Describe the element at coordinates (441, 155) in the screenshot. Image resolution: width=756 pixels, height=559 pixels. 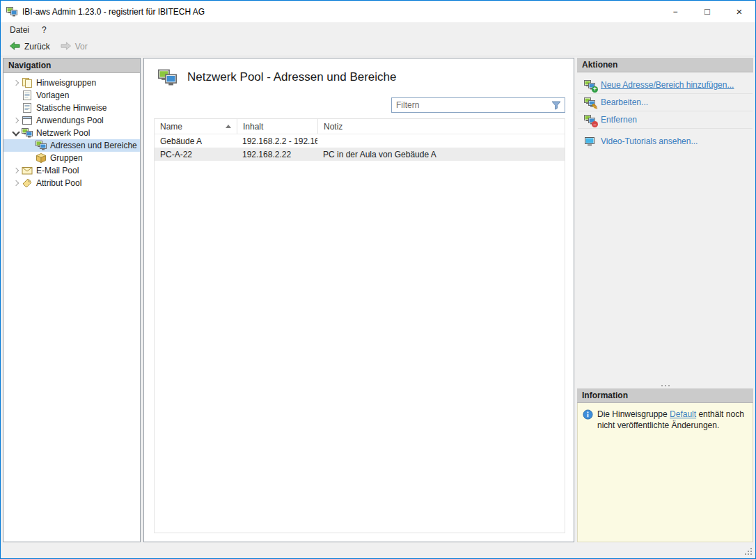
I see `cell-notiz: PC in der Aula von Gebäude A` at that location.